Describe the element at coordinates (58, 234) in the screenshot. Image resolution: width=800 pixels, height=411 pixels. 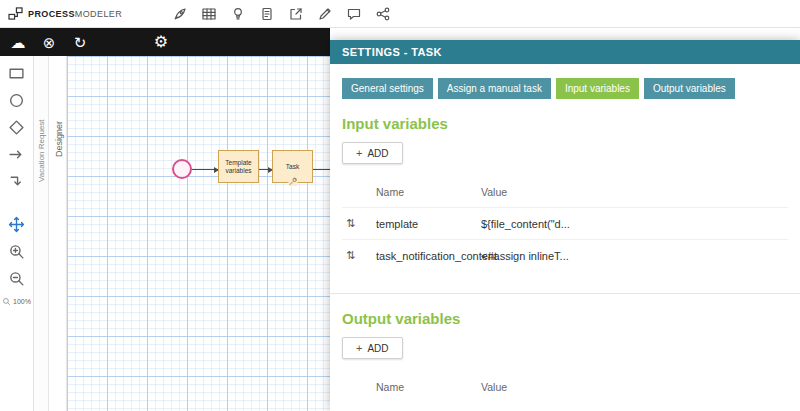
I see `designer-vertical-tab: Designer` at that location.